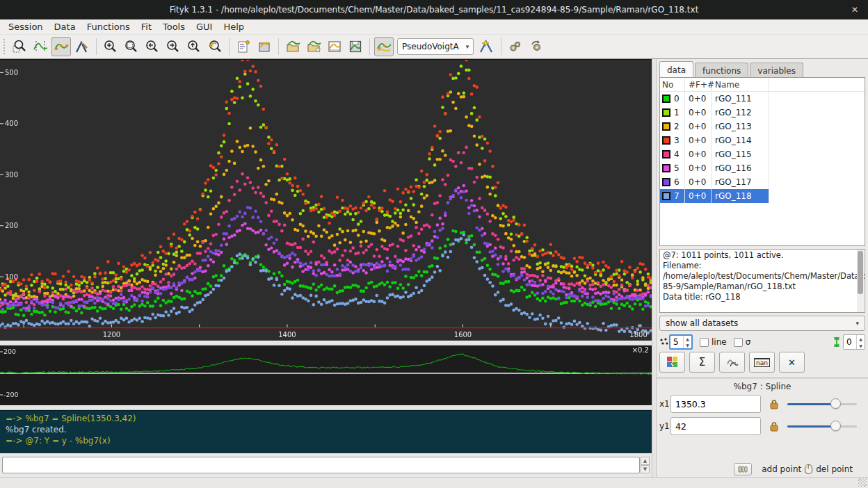 Image resolution: width=868 pixels, height=488 pixels. What do you see at coordinates (762, 161) in the screenshot?
I see `dataset-list: No #F+# Name 00+0rGO_11110+0rGO_11220+0r…` at bounding box center [762, 161].